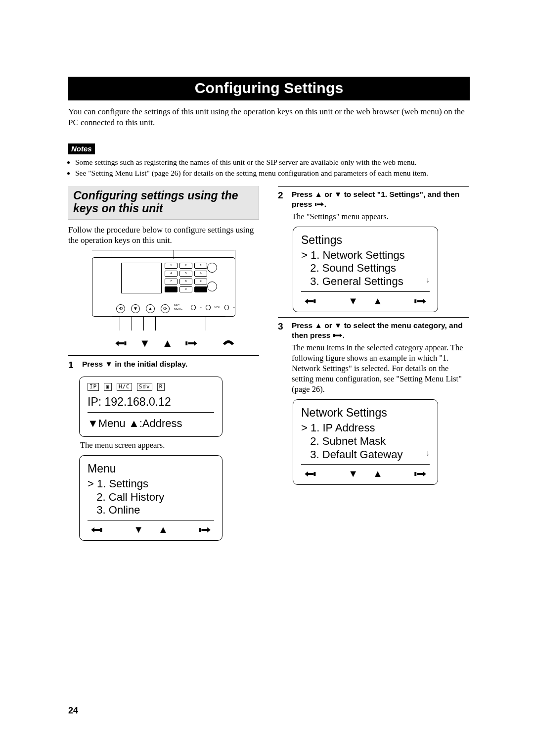  What do you see at coordinates (151, 498) in the screenshot?
I see `lcd-menu-screen: Menu 1. Settings 2. Call History 3. Onli…` at bounding box center [151, 498].